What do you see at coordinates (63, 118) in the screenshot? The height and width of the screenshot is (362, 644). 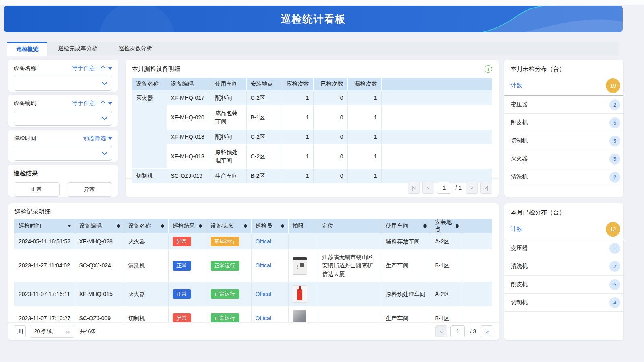 I see `device-code-select` at bounding box center [63, 118].